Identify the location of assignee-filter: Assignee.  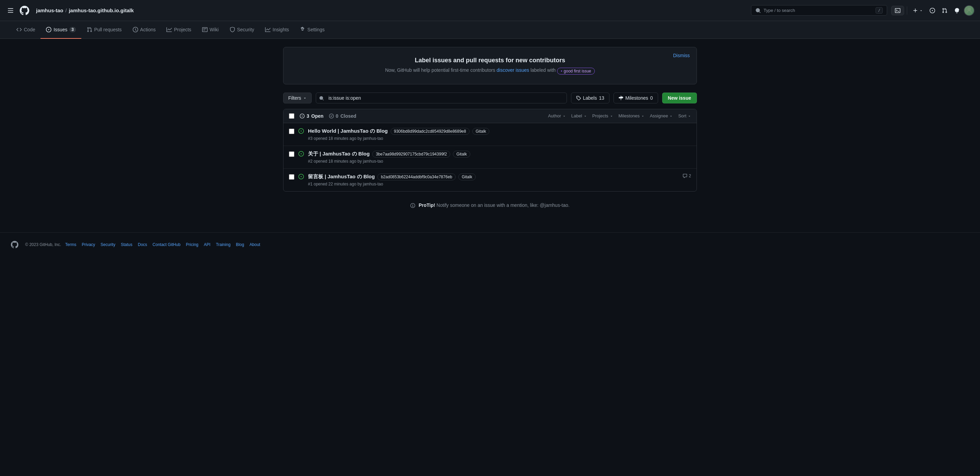
(661, 116).